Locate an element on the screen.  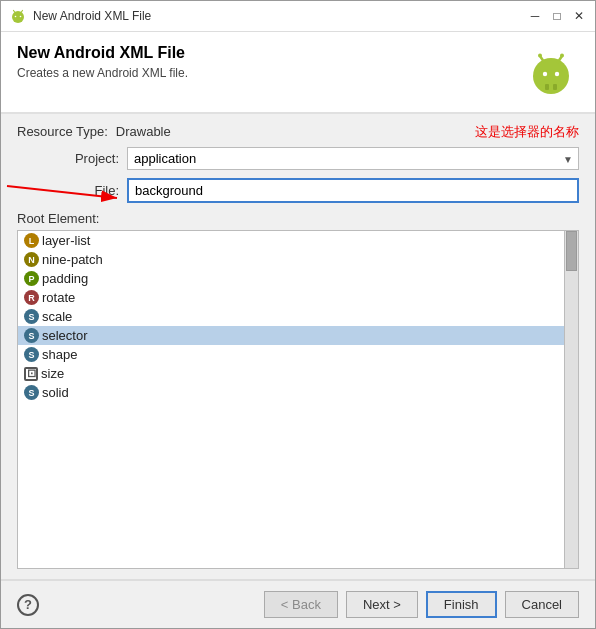
list-item-label: shape is located at coordinates (60, 354).